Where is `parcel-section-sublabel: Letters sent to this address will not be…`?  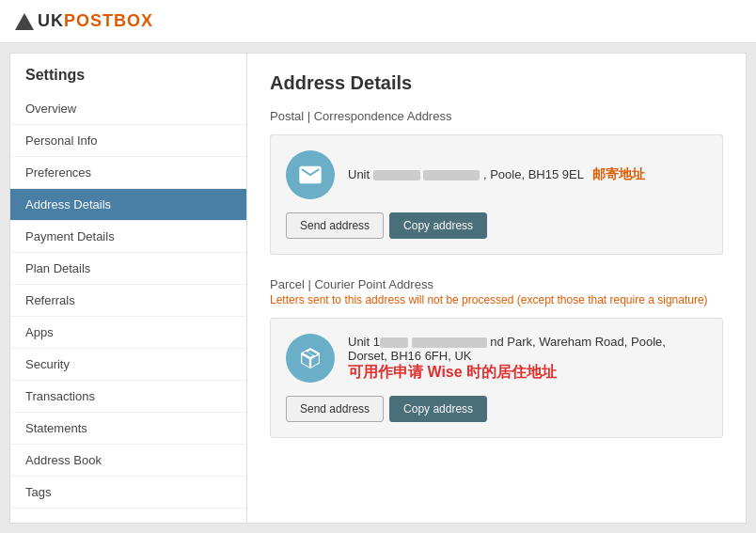
parcel-section-sublabel: Letters sent to this address will not be… is located at coordinates (496, 300).